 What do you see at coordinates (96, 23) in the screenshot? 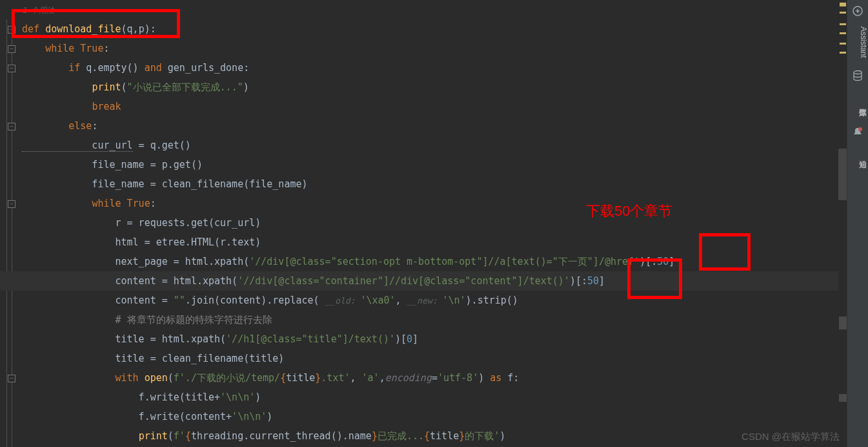
I see `annotation-box-fn-def` at bounding box center [96, 23].